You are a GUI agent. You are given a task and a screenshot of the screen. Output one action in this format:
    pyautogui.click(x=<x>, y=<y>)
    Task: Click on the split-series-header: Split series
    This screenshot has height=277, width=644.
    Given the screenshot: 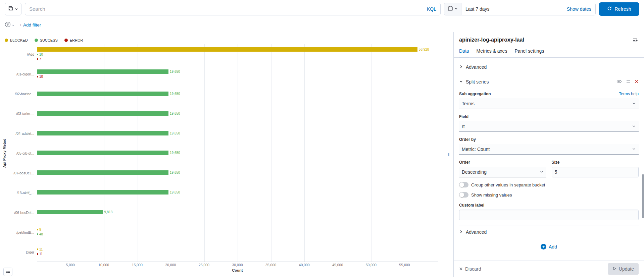 What is the action you would take?
    pyautogui.click(x=549, y=82)
    